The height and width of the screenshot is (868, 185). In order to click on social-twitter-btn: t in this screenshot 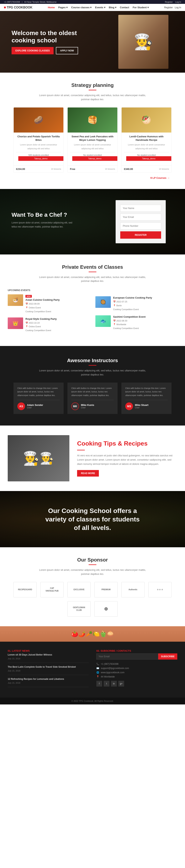, I will do `click(106, 683)`.